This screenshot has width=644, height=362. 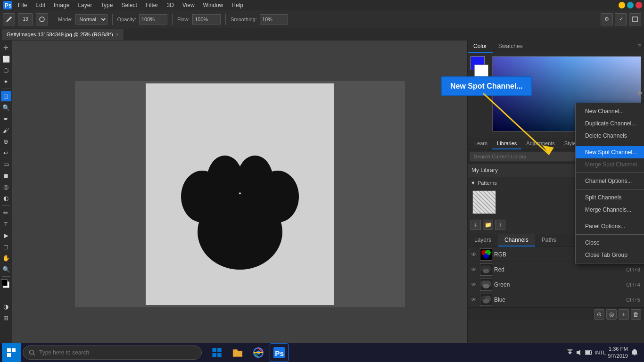 I want to click on menu-file: File, so click(x=23, y=5).